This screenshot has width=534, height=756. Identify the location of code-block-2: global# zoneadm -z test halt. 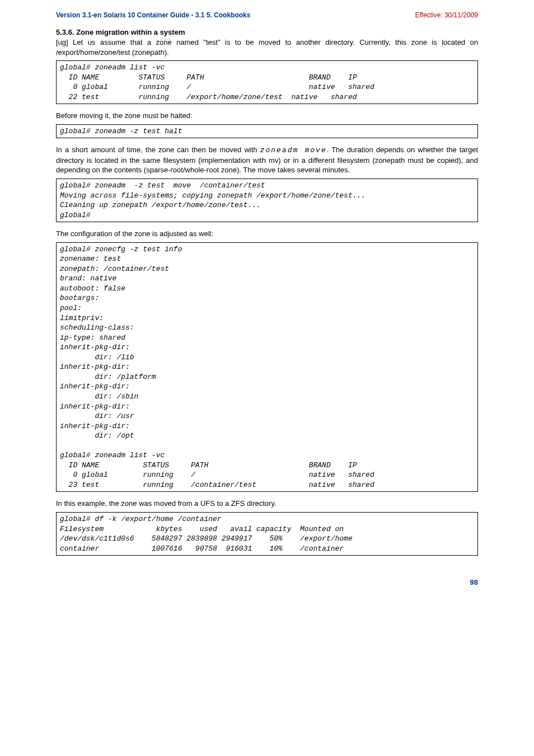
(267, 132).